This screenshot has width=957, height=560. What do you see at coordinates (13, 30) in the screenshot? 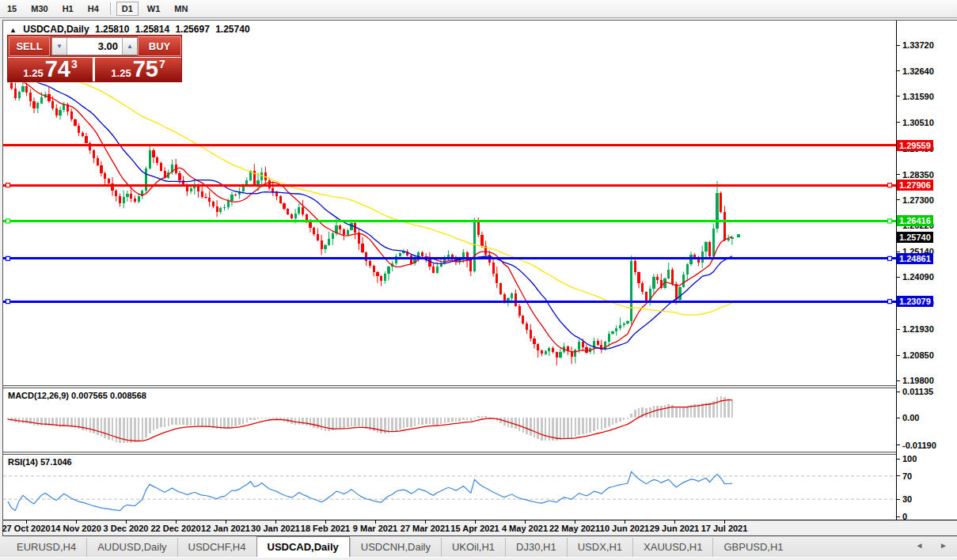
I see `collapse-icon: ▲` at bounding box center [13, 30].